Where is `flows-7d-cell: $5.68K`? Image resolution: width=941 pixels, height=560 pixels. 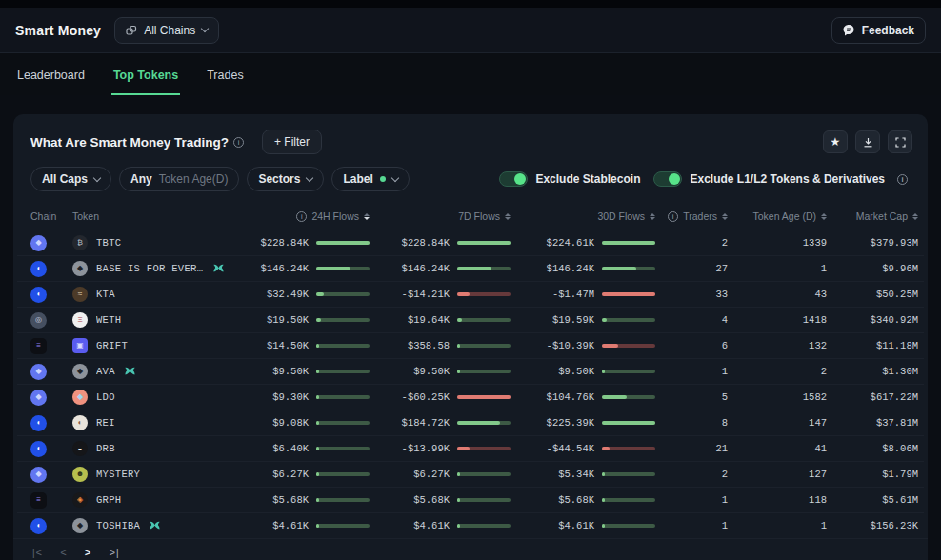 flows-7d-cell: $5.68K is located at coordinates (440, 500).